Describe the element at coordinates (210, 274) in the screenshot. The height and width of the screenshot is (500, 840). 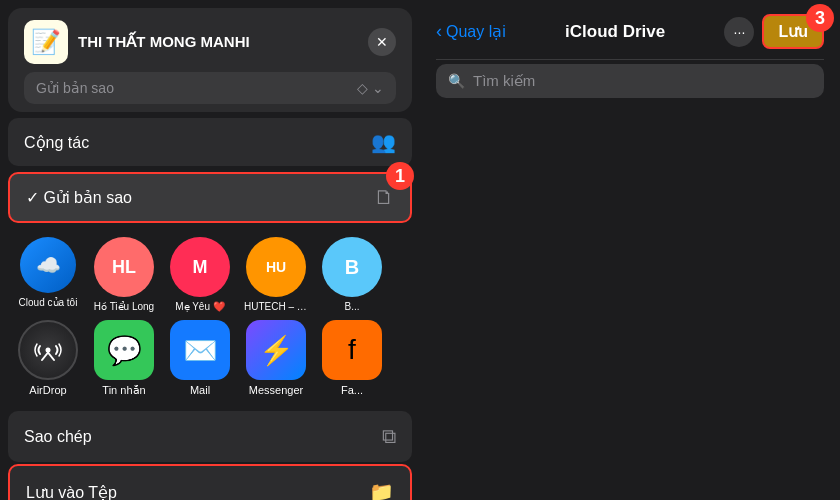
I see `contacts-section: ☁️ Cloud của tôi HL Hồ Tiểu Long M Mẹ Yê…` at that location.